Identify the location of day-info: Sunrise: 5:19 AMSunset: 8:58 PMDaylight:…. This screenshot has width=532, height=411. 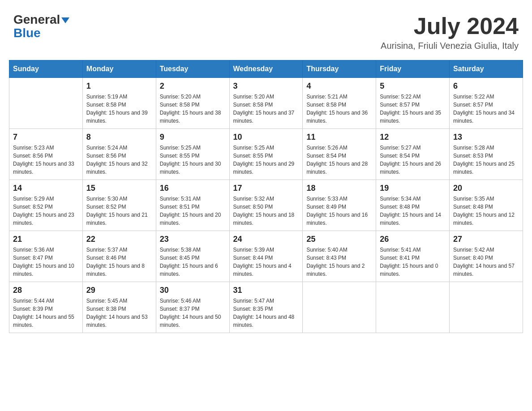
(119, 109).